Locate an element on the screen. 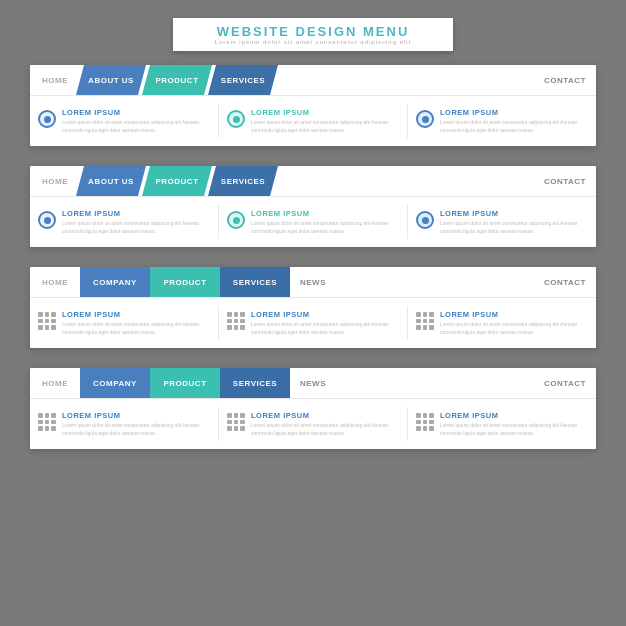 Image resolution: width=626 pixels, height=626 pixels. main-title: WEBSITE DESIGN MENU is located at coordinates (313, 32).